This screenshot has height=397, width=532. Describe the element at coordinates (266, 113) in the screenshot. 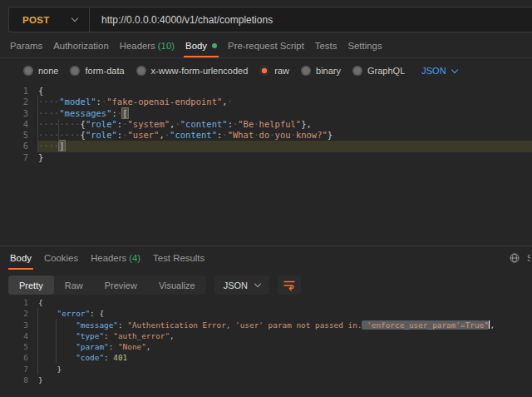

I see `code-line-3: 3····"messages":·[` at that location.